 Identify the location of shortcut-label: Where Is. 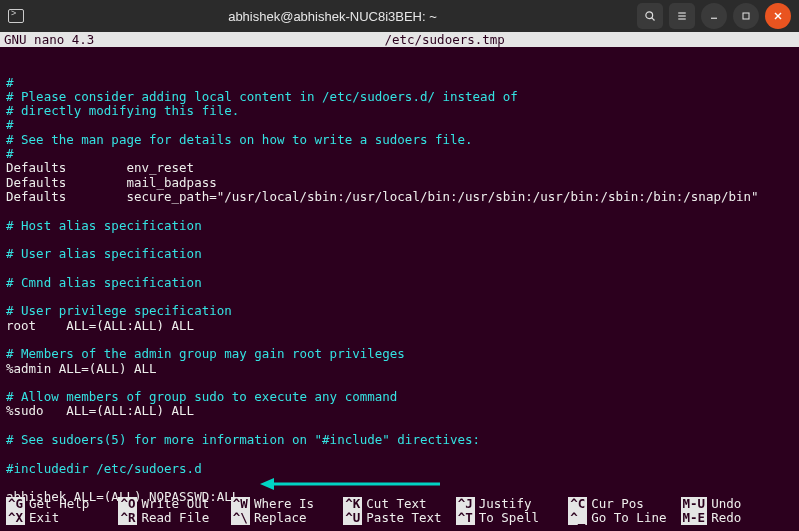
(284, 504).